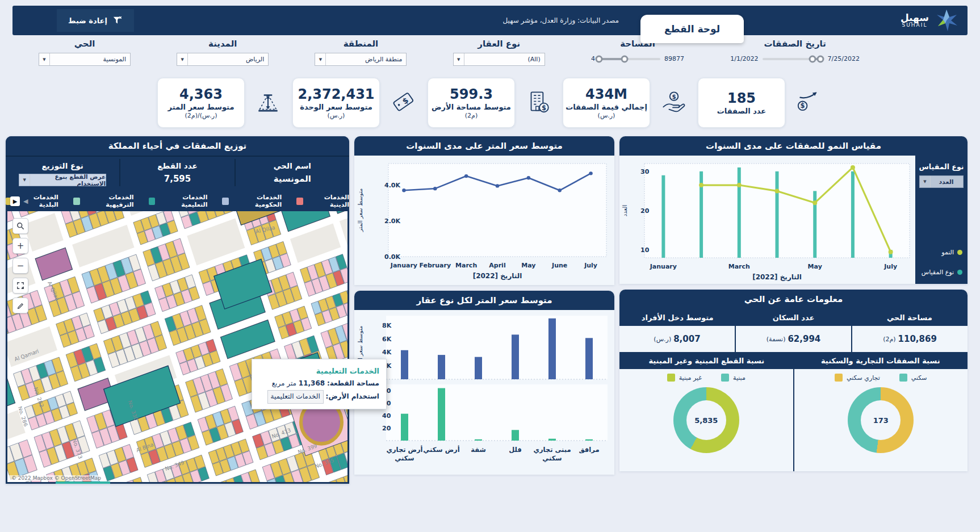  What do you see at coordinates (948, 252) in the screenshot?
I see `growth-legend-label: النمو` at bounding box center [948, 252].